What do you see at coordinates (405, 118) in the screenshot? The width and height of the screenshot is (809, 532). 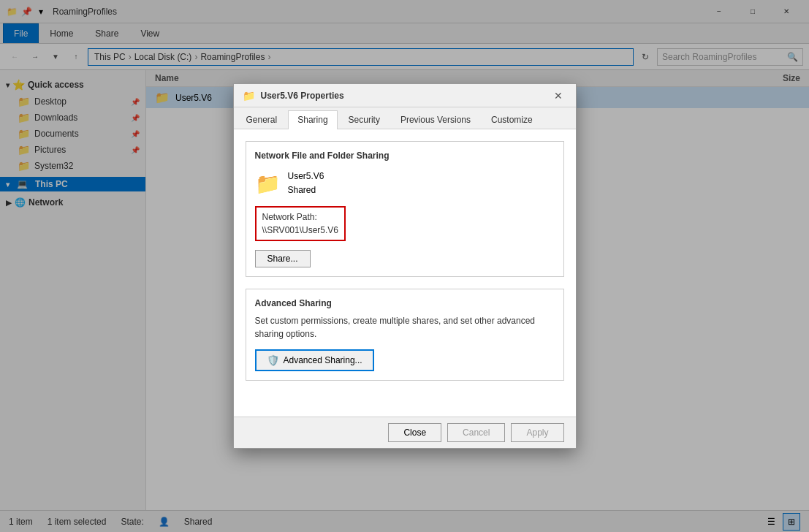 I see `dialog-tabs: General Sharing Security Previous Versio…` at bounding box center [405, 118].